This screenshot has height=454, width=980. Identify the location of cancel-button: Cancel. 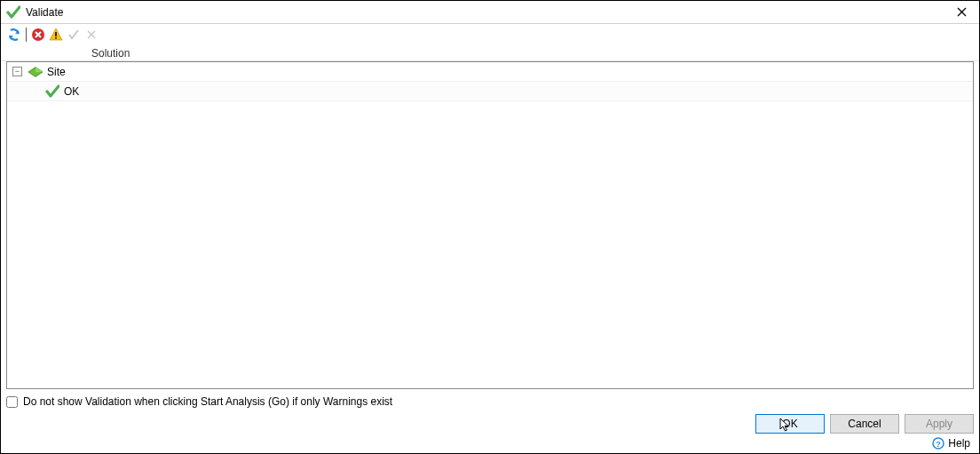
(865, 424).